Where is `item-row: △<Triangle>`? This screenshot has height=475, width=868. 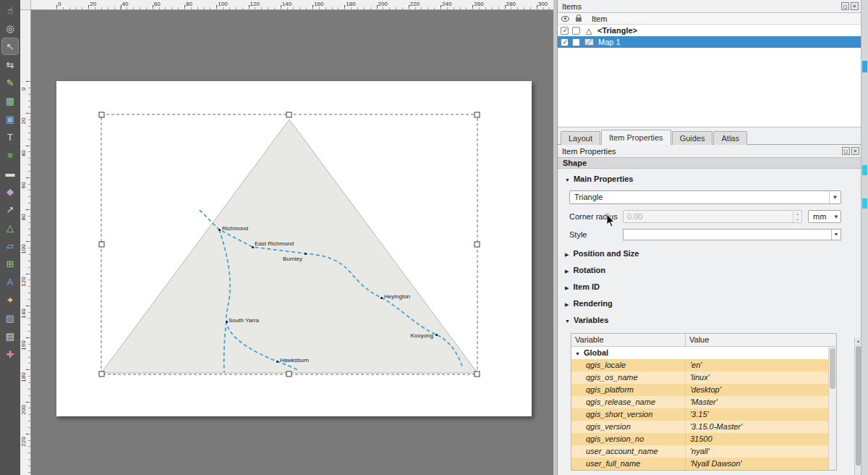
item-row: △<Triangle> is located at coordinates (710, 30).